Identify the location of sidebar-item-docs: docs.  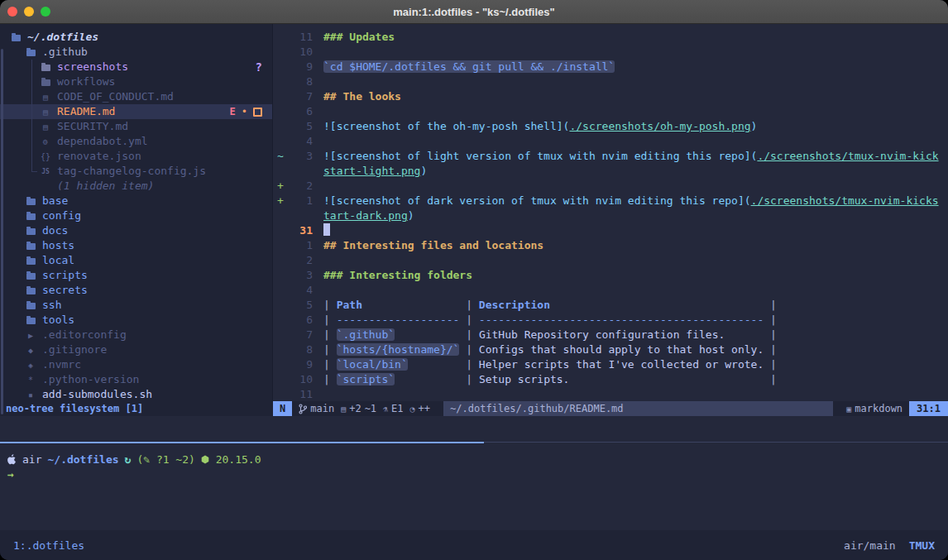
(136, 231).